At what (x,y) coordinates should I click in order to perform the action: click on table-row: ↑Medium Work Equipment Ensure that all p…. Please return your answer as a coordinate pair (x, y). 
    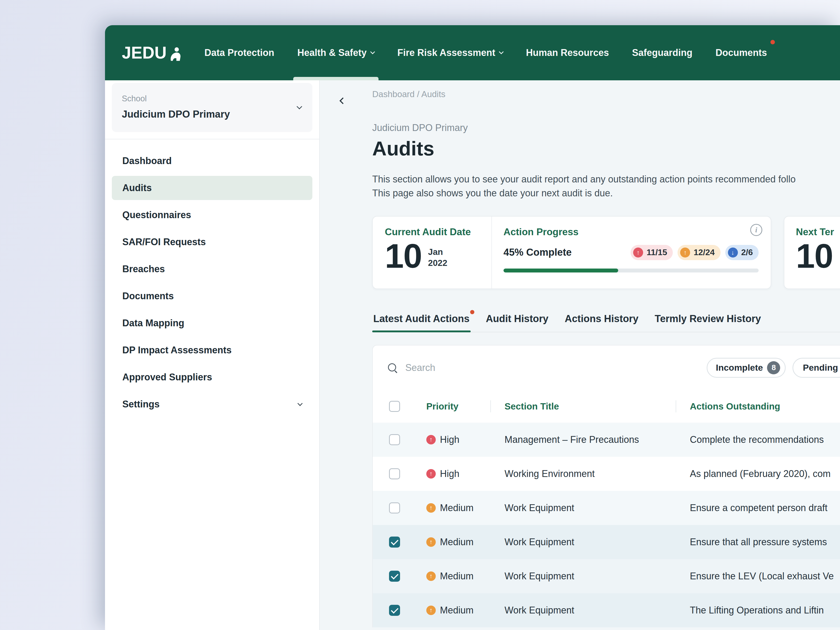
    Looking at the image, I should click on (606, 542).